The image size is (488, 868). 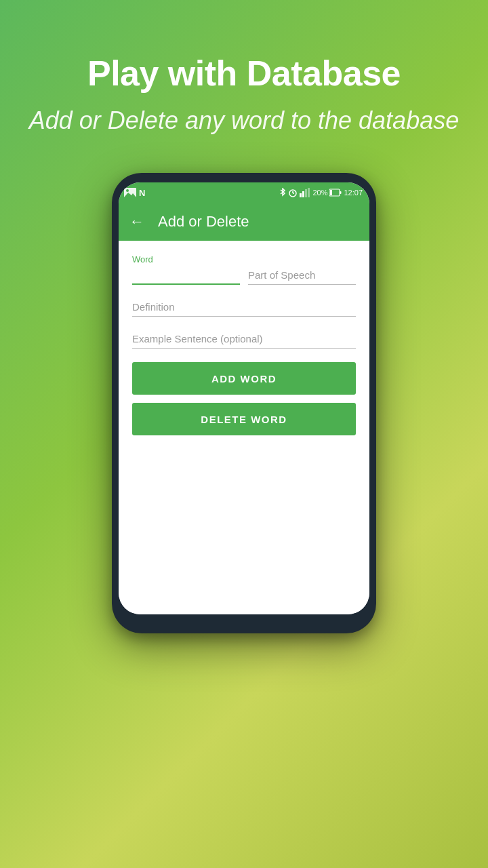 I want to click on page-title: Play with Database, so click(x=244, y=73).